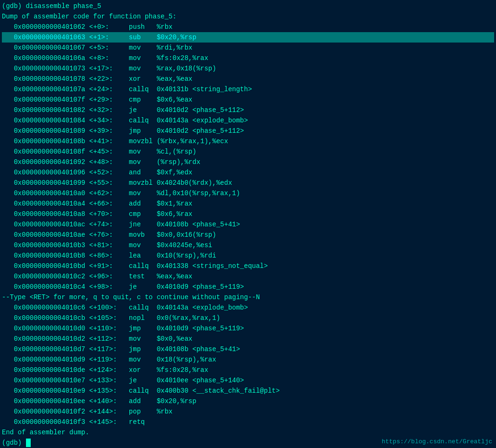 The height and width of the screenshot is (448, 496). Describe the element at coordinates (248, 308) in the screenshot. I see `terminal-line: 0x00000000004010c6 <+100>: callq 0x40143…` at that location.